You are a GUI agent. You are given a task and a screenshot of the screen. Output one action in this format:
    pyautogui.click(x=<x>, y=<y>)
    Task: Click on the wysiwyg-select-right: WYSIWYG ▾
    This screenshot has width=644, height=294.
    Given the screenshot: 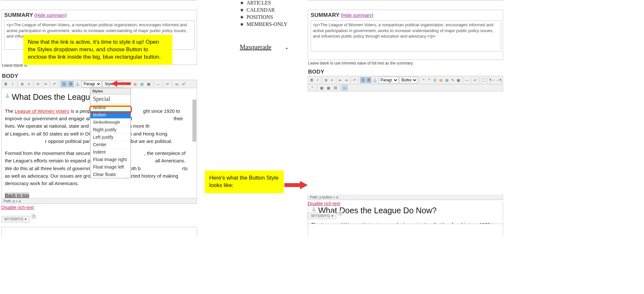 What is the action you would take?
    pyautogui.click(x=322, y=216)
    